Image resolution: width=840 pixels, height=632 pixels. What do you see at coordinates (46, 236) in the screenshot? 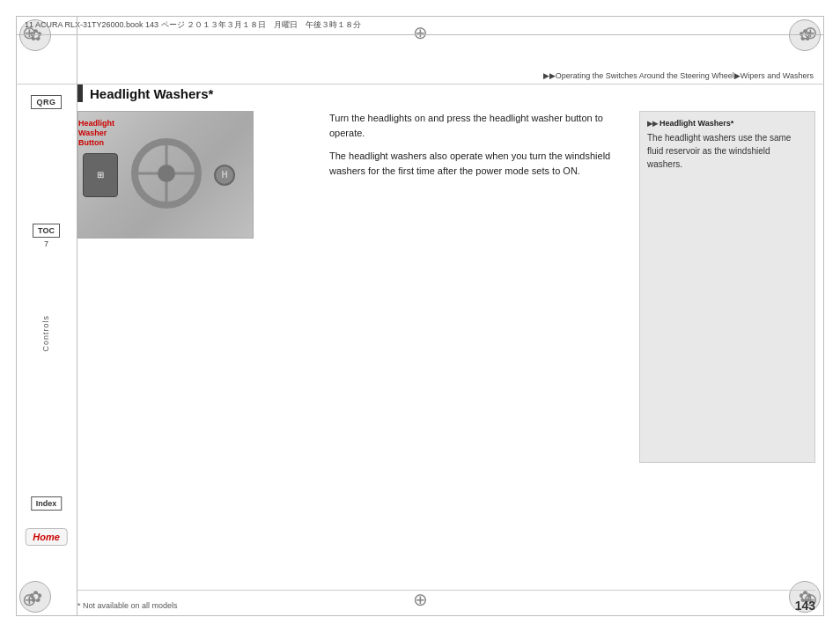
I see `toc-section: TOC 7` at bounding box center [46, 236].